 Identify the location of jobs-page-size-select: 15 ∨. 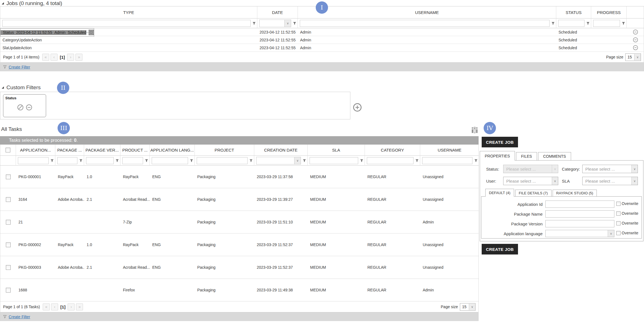
(633, 57).